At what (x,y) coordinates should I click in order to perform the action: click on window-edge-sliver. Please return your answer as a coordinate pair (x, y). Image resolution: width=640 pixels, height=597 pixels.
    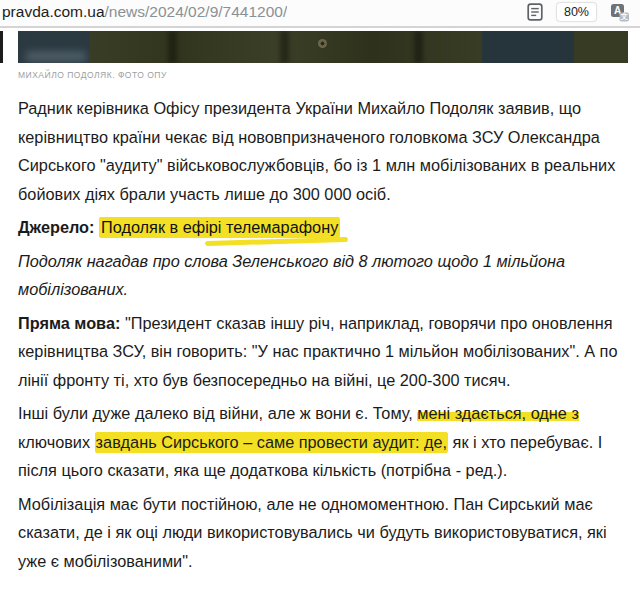
    Looking at the image, I should click on (2, 47).